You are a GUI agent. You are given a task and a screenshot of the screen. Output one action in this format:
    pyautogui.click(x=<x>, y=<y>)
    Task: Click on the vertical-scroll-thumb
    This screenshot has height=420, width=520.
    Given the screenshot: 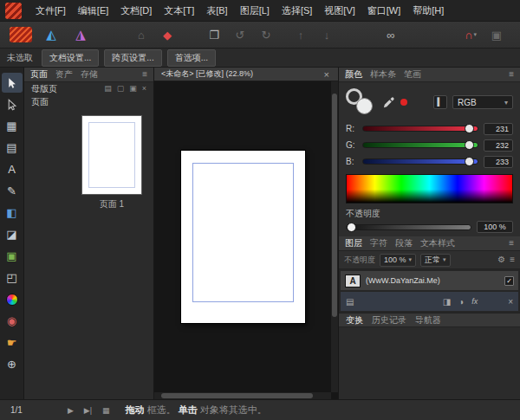 What is the action you would take?
    pyautogui.click(x=335, y=205)
    